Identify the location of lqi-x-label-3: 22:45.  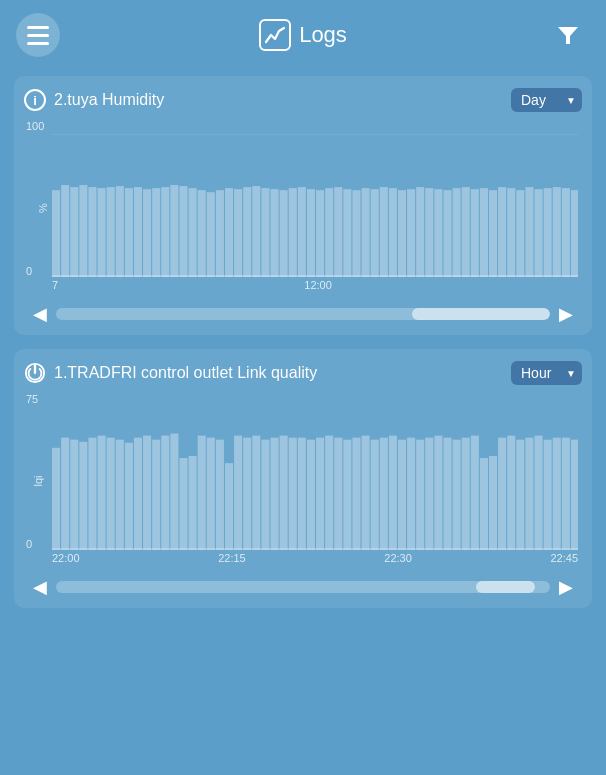
(564, 558).